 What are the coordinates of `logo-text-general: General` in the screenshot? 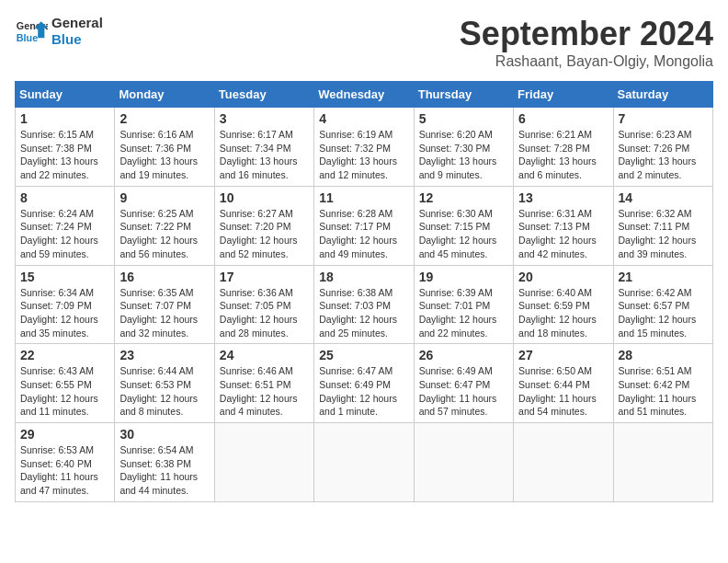 It's located at (77, 23).